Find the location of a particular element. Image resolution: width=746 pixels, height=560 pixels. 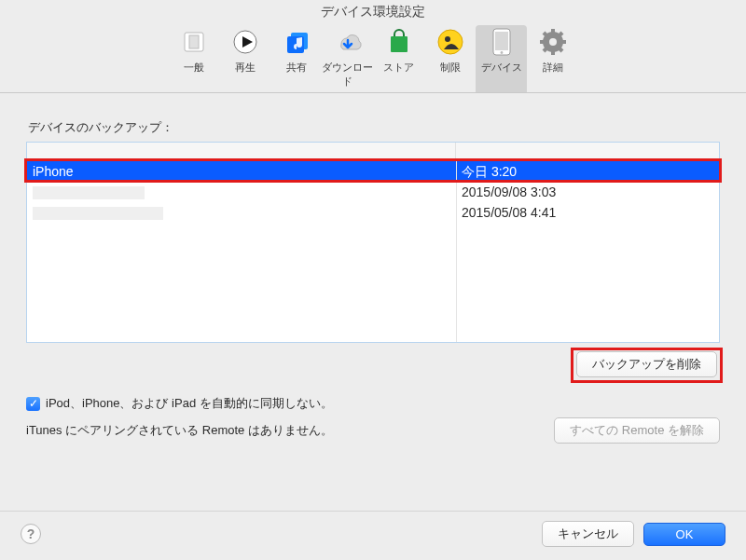

tab-label: ストア is located at coordinates (399, 67).